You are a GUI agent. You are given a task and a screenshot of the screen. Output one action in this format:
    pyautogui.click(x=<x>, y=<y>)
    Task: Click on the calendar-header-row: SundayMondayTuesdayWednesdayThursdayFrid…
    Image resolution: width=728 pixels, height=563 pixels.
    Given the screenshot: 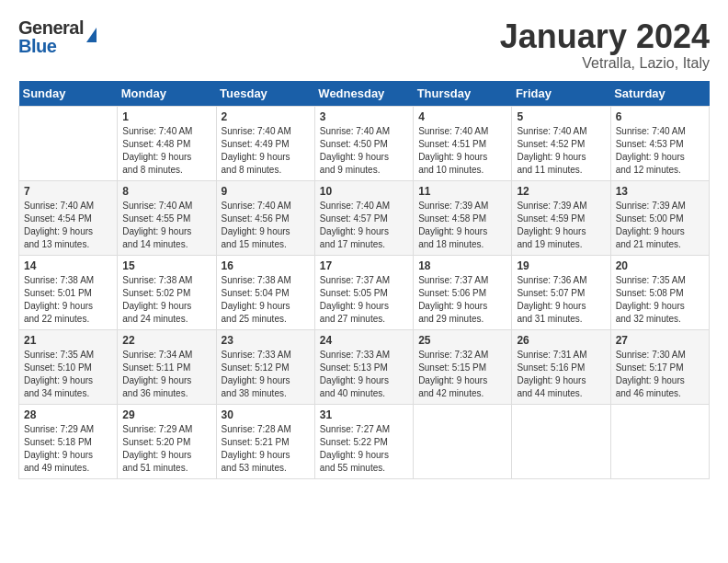 What is the action you would take?
    pyautogui.click(x=364, y=94)
    